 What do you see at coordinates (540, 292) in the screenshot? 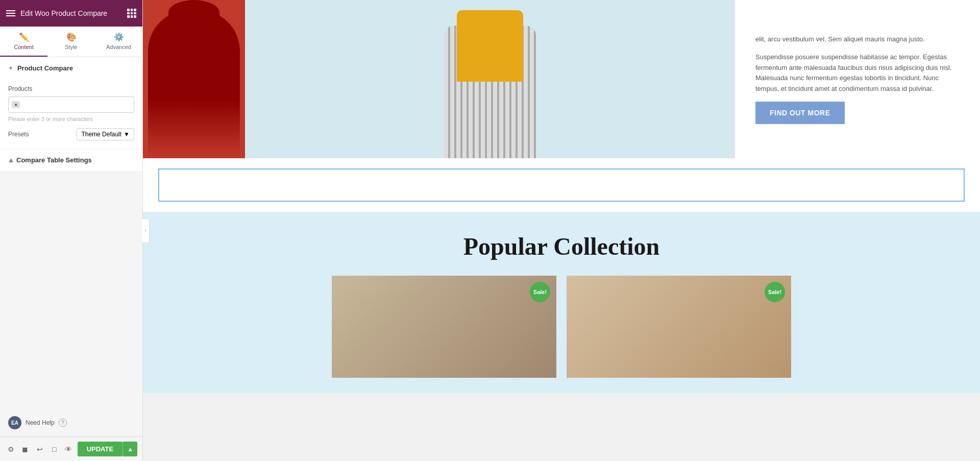
I see `sale-badge-1: Sale!` at bounding box center [540, 292].